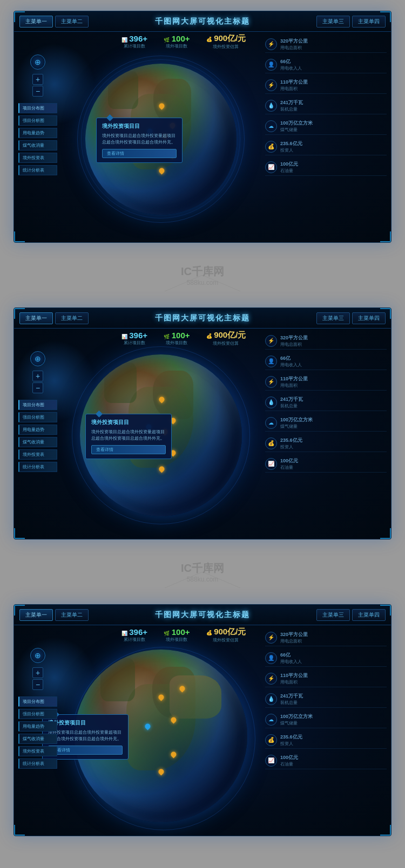 The height and width of the screenshot is (868, 405). What do you see at coordinates (139, 153) in the screenshot?
I see `tooltip-btn-1: 查看详情` at bounding box center [139, 153].